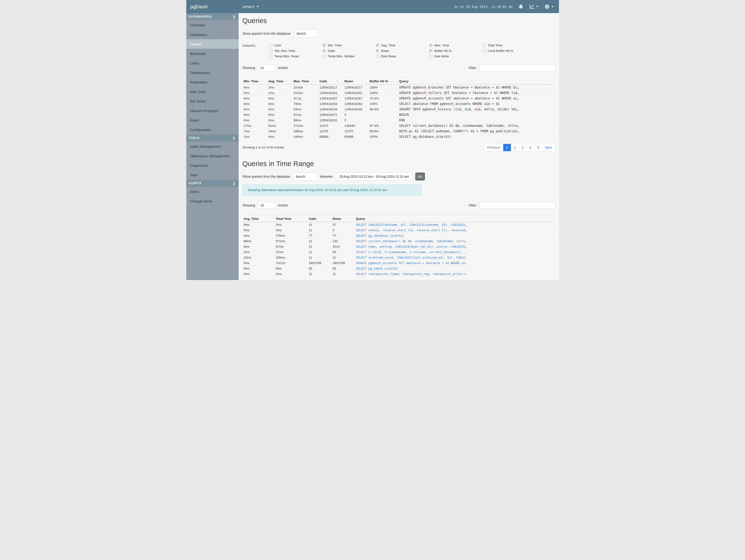 Image resolution: width=745 pixels, height=560 pixels. Describe the element at coordinates (455, 225) in the screenshot. I see `query-cell: SELECT COALESCE(datname, $2), COALESCE(u…` at that location.